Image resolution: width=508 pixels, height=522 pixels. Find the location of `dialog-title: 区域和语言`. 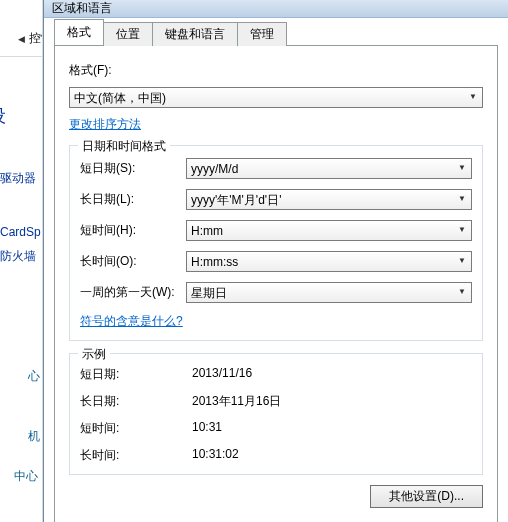

dialog-title: 区域和语言 is located at coordinates (276, 9).